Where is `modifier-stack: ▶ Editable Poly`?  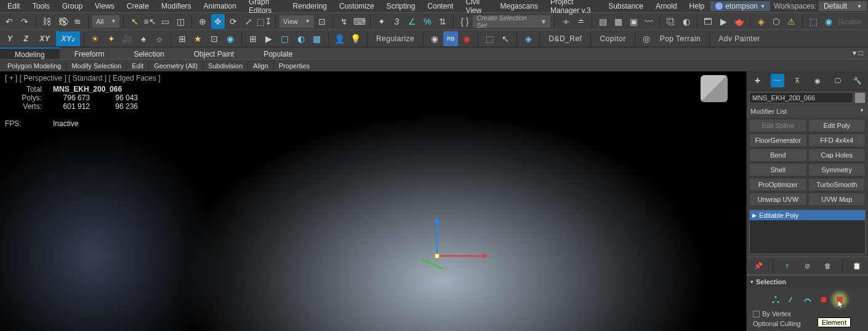
modifier-stack: ▶ Editable Poly is located at coordinates (808, 232).